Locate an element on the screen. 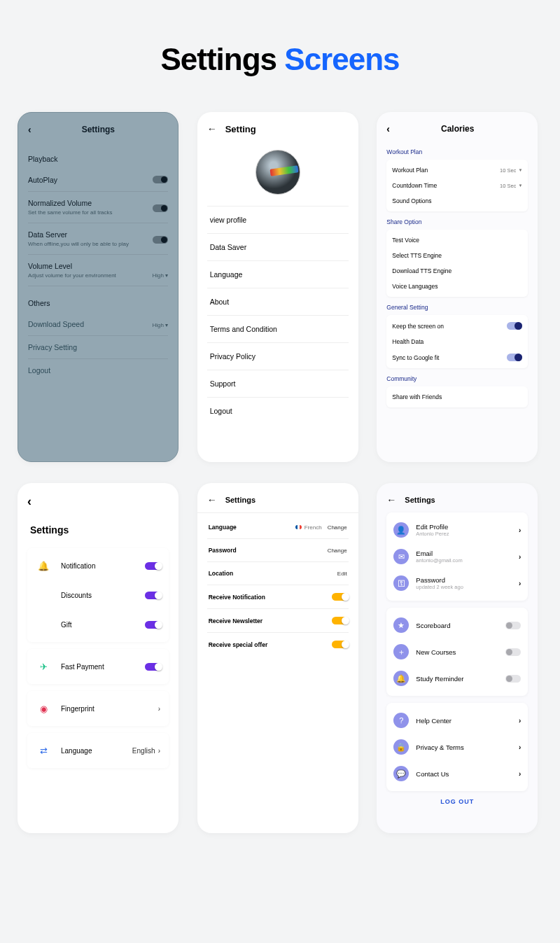 This screenshot has width=560, height=943. select-tts-label: Select TTS Engine is located at coordinates (417, 256).